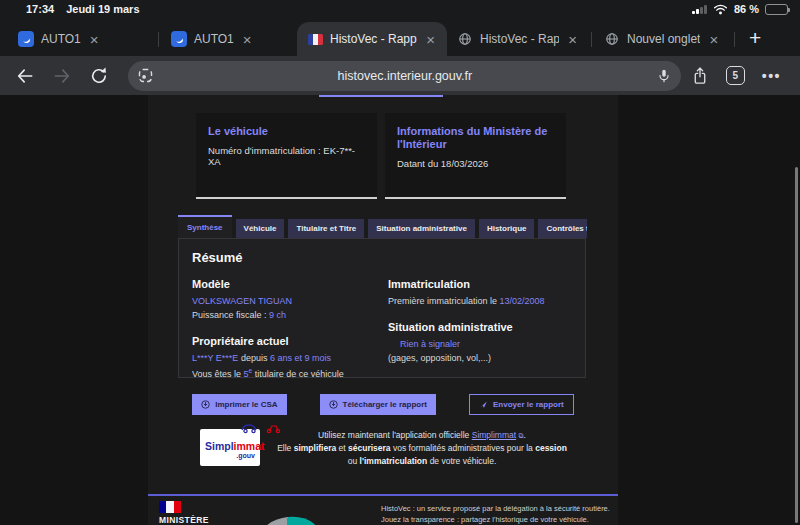 This screenshot has height=525, width=800. I want to click on page-scrollbar, so click(796, 345).